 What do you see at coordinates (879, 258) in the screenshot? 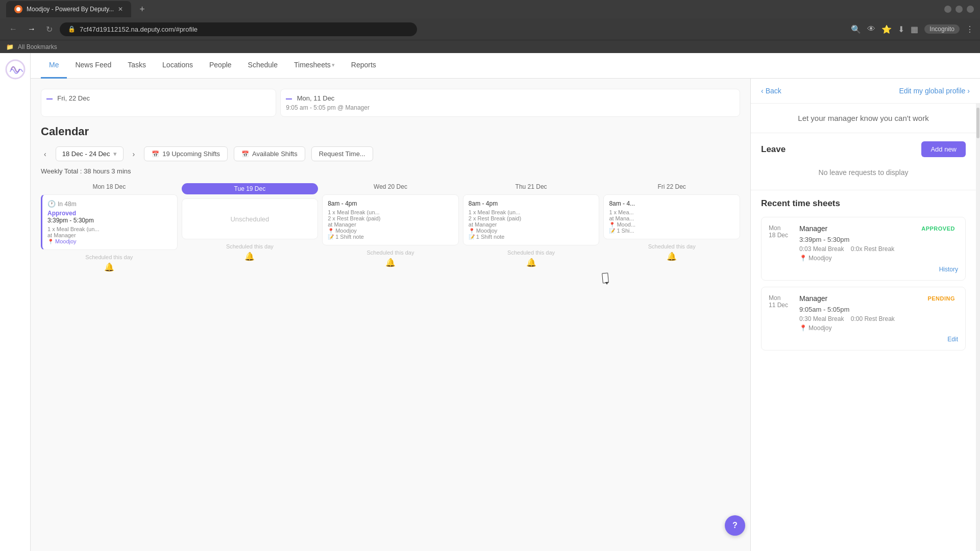
I see `timesheet-location-1: 📍 Moodjoy` at bounding box center [879, 258].